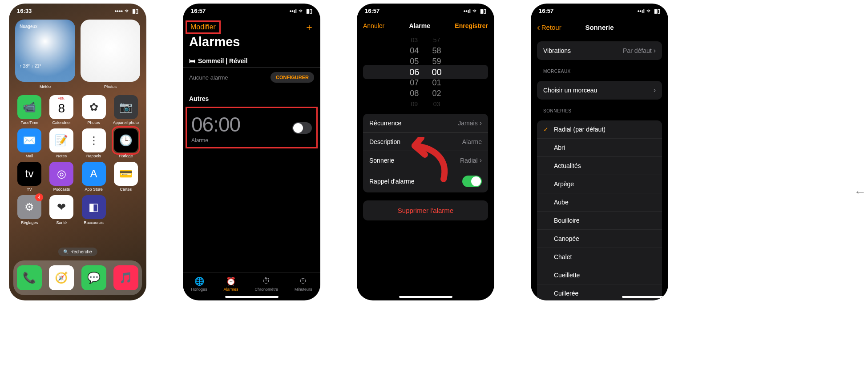 The image size is (868, 384). What do you see at coordinates (94, 210) in the screenshot?
I see `app-raccourcis: ◧Raccourcis` at bounding box center [94, 210].